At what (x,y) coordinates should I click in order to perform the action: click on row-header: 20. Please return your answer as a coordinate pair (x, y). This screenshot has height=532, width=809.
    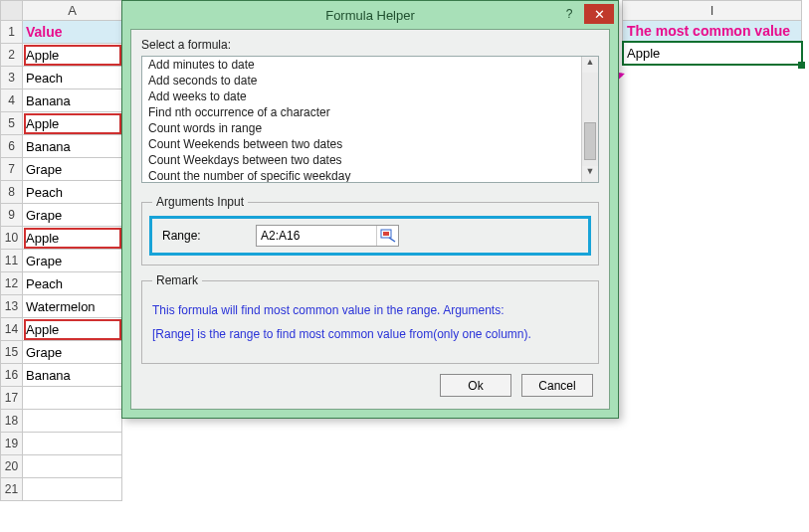
    Looking at the image, I should click on (12, 467).